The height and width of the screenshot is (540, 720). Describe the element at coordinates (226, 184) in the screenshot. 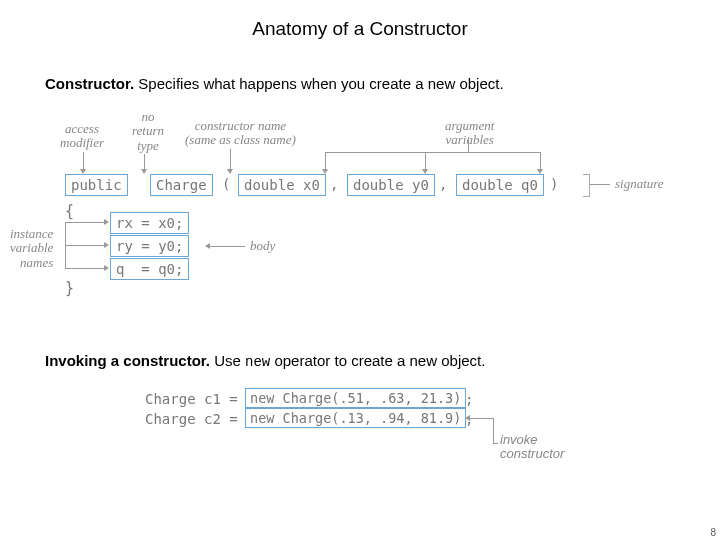

I see `sig-paren-open: (` at that location.